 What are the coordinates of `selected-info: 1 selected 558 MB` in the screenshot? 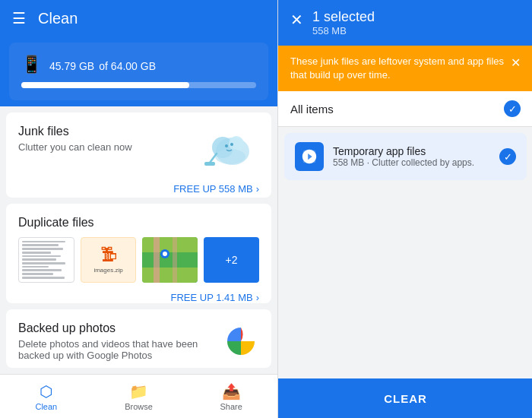 It's located at (416, 23).